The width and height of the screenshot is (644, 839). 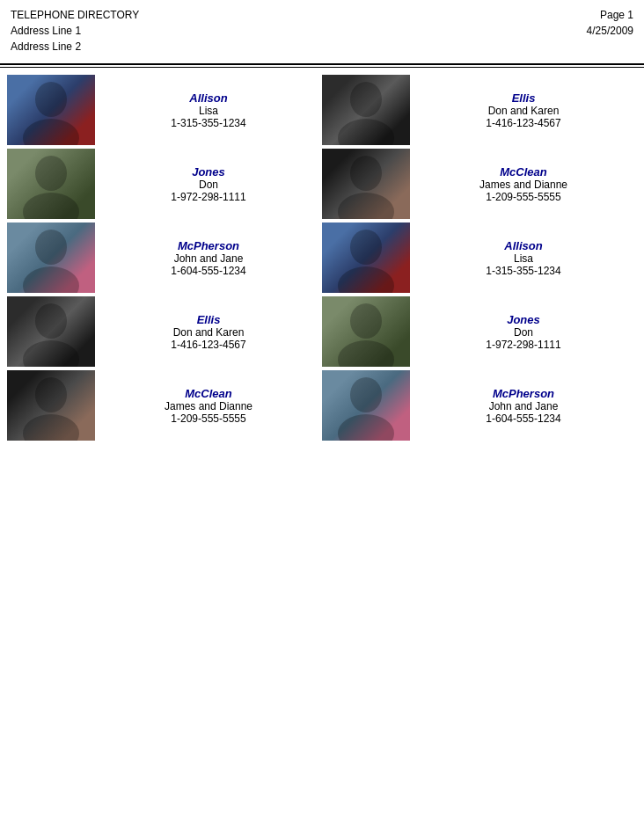 What do you see at coordinates (322, 405) in the screenshot?
I see `entry-row: McCleanJames and Dianne1-209-555-5555 Mc…` at bounding box center [322, 405].